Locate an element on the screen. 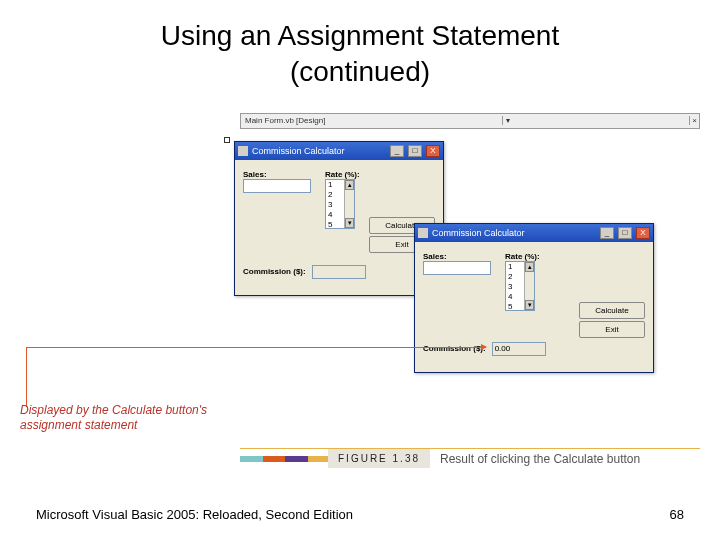 This screenshot has width=720, height=540. commission-output is located at coordinates (339, 272).